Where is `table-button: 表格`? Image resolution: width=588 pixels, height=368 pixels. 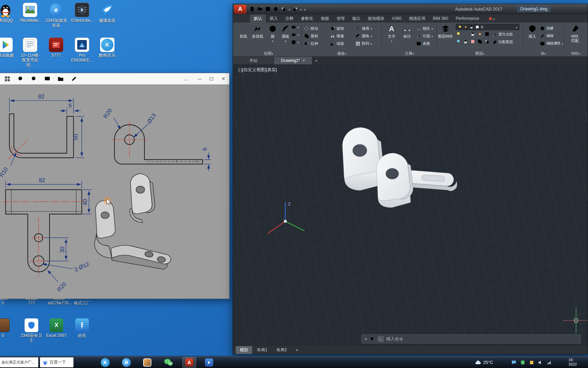 table-button: 表格 is located at coordinates (423, 43).